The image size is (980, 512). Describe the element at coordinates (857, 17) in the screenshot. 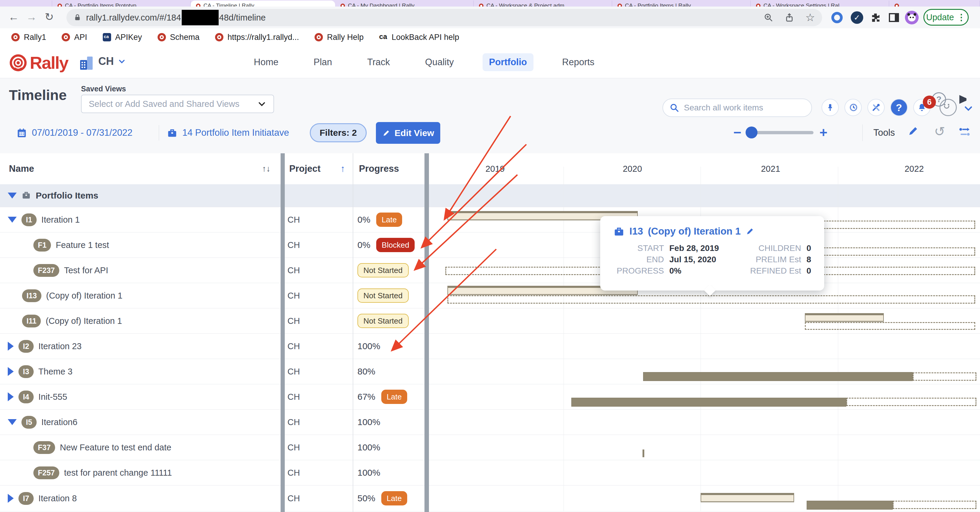

I see `extension-check-icon: ✓` at that location.